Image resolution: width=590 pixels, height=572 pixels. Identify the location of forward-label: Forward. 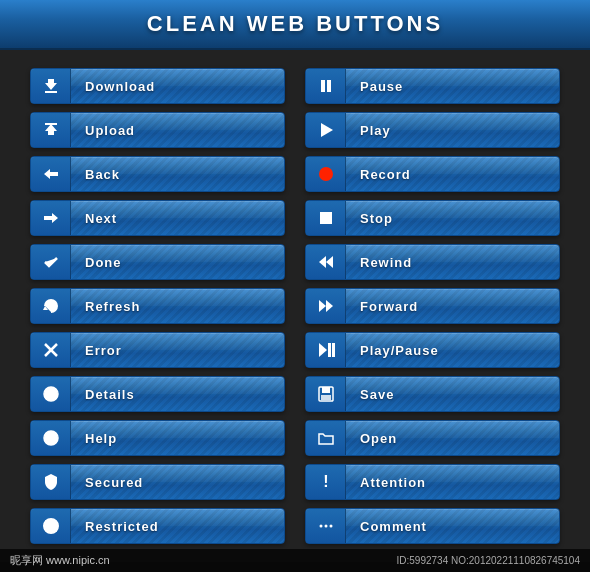
(382, 306).